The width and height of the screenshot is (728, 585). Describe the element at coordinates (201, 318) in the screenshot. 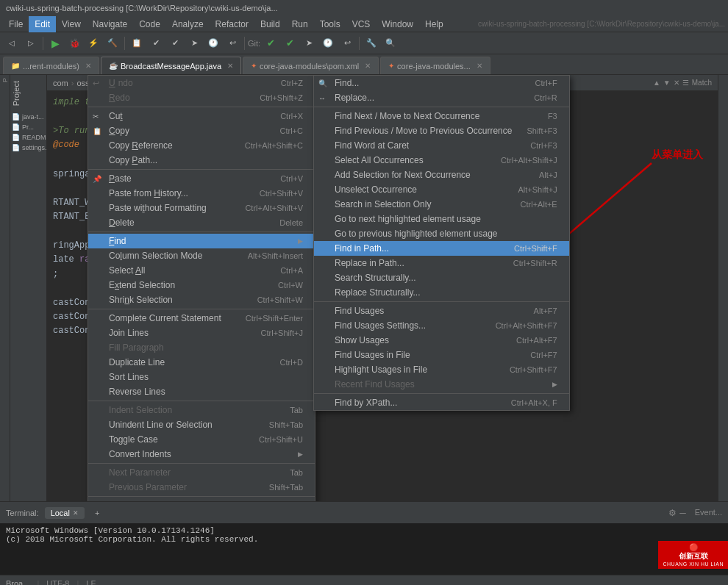

I see `menu-item-complete: Complete Current Statement Ctrl+Shift+En…` at that location.